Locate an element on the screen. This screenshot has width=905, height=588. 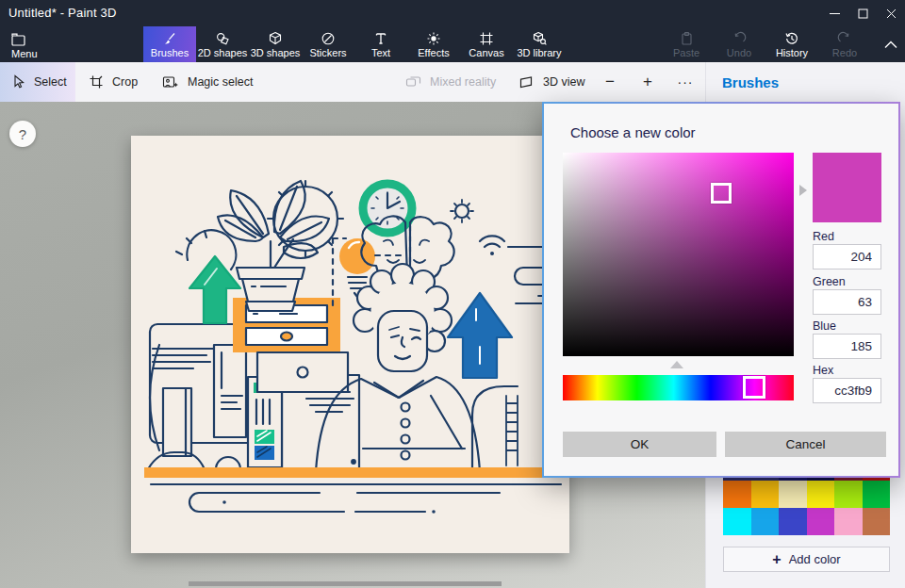
select-label: Select is located at coordinates (51, 82).